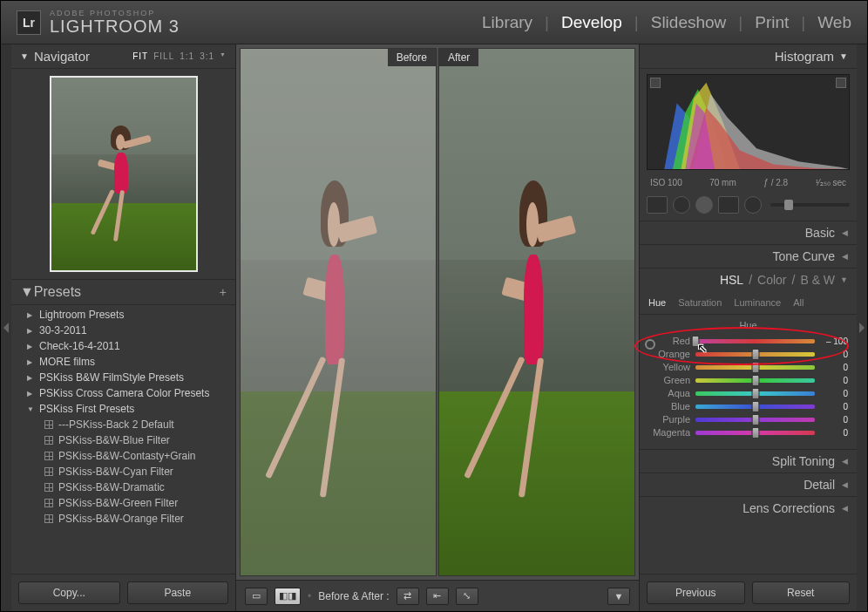 The height and width of the screenshot is (612, 868). I want to click on module-develop: Develop, so click(592, 23).